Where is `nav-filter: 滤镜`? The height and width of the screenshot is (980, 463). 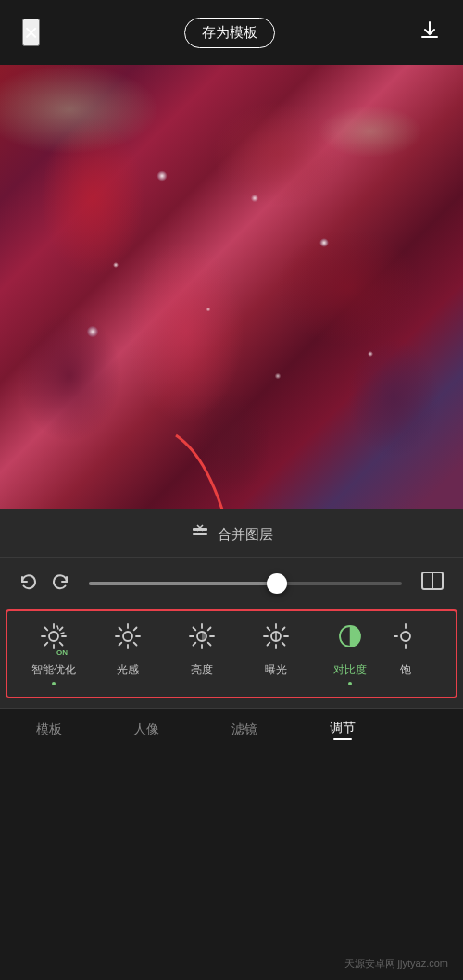 nav-filter: 滤镜 is located at coordinates (244, 730).